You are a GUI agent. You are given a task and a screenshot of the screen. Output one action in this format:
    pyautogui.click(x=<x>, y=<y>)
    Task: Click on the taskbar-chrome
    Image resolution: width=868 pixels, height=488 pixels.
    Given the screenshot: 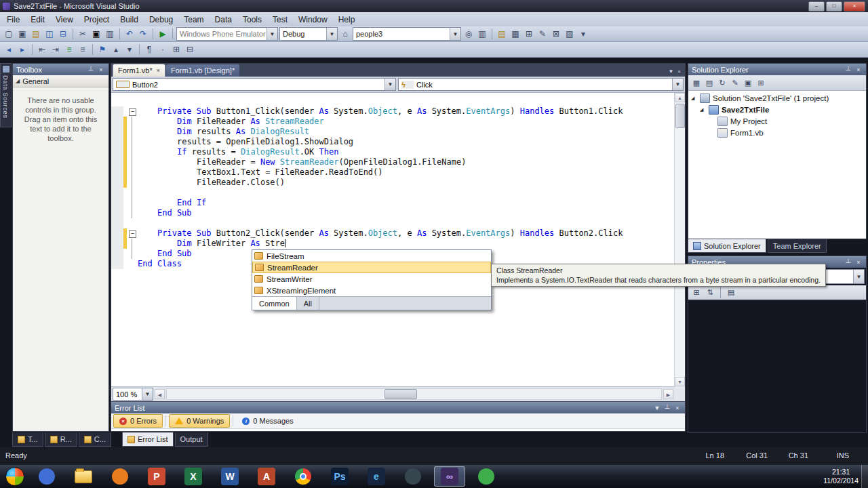 What is the action you would take?
    pyautogui.click(x=303, y=476)
    